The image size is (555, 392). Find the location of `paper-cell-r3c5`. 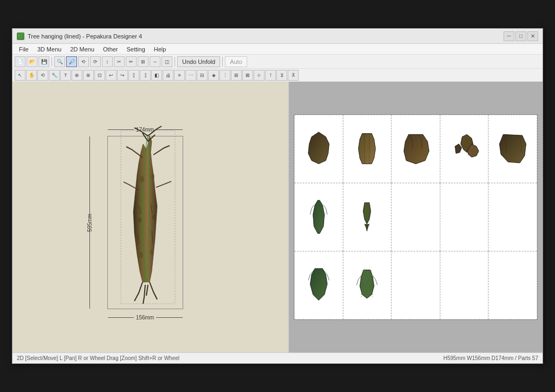

paper-cell-r3c5 is located at coordinates (513, 285).